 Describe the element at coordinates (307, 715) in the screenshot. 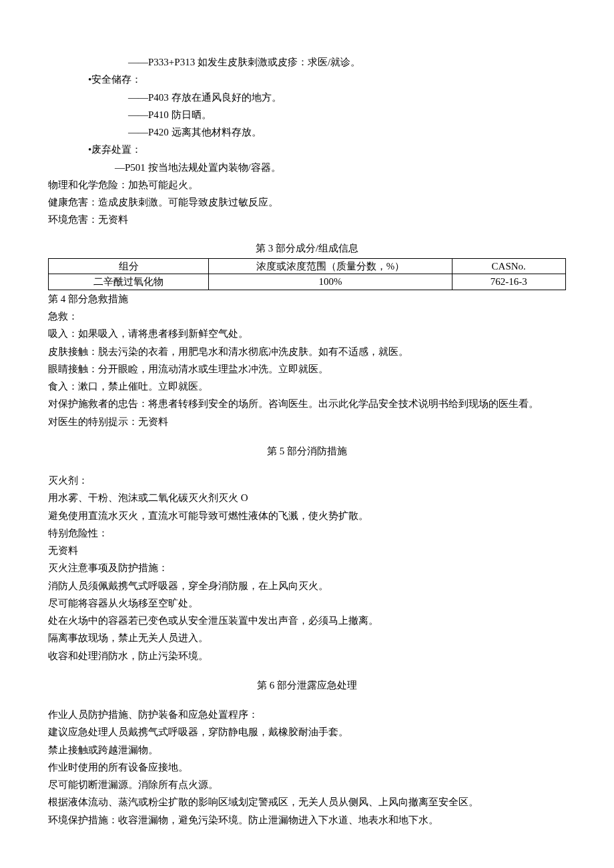

I see `spill-personnel-header: 作业人员防护措施、防护装备和应急处置程序：` at that location.